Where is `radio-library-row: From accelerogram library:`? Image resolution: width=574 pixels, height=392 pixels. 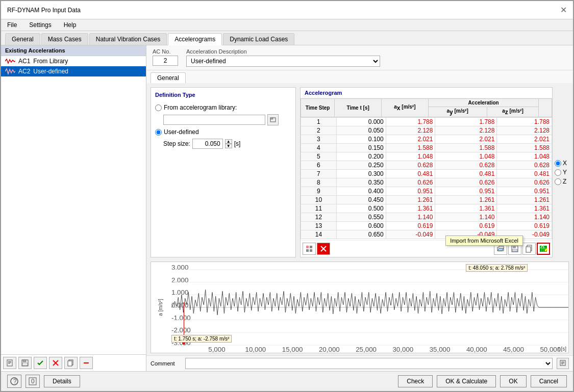
radio-library-row: From accelerogram library: is located at coordinates (223, 108).